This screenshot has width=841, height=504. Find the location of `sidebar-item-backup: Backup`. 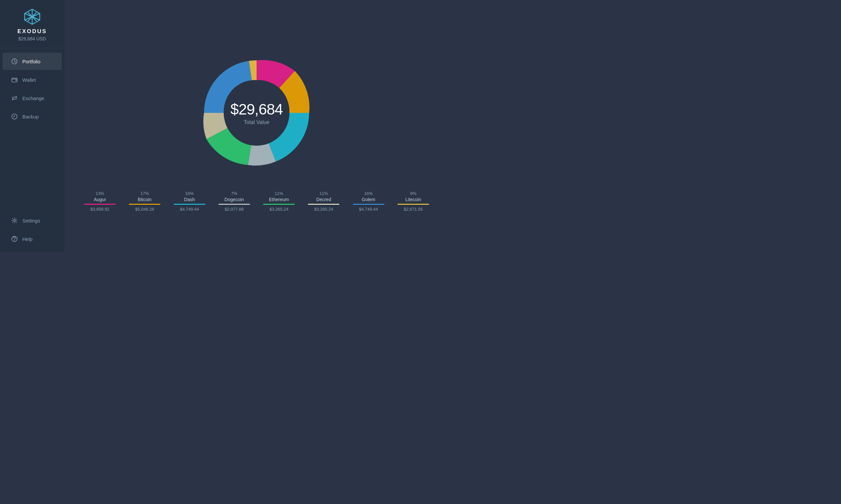

sidebar-item-backup: Backup is located at coordinates (32, 116).